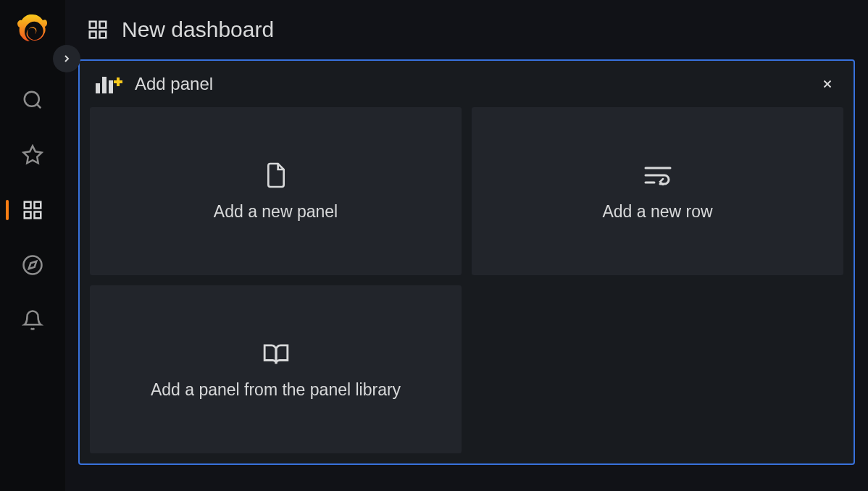 Image resolution: width=868 pixels, height=491 pixels. What do you see at coordinates (276, 353) in the screenshot?
I see `book-icon` at bounding box center [276, 353].